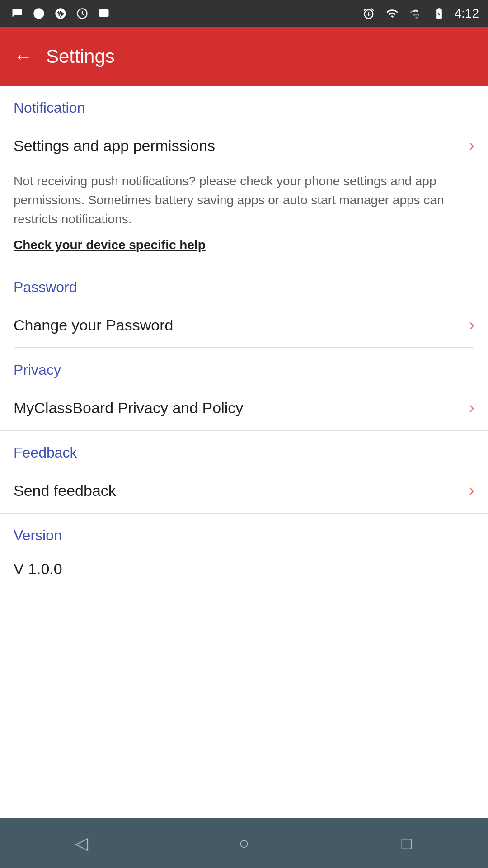 This screenshot has height=868, width=488. What do you see at coordinates (128, 408) in the screenshot?
I see `privacy-policy-label: MyClassBoard Privacy and Policy` at bounding box center [128, 408].